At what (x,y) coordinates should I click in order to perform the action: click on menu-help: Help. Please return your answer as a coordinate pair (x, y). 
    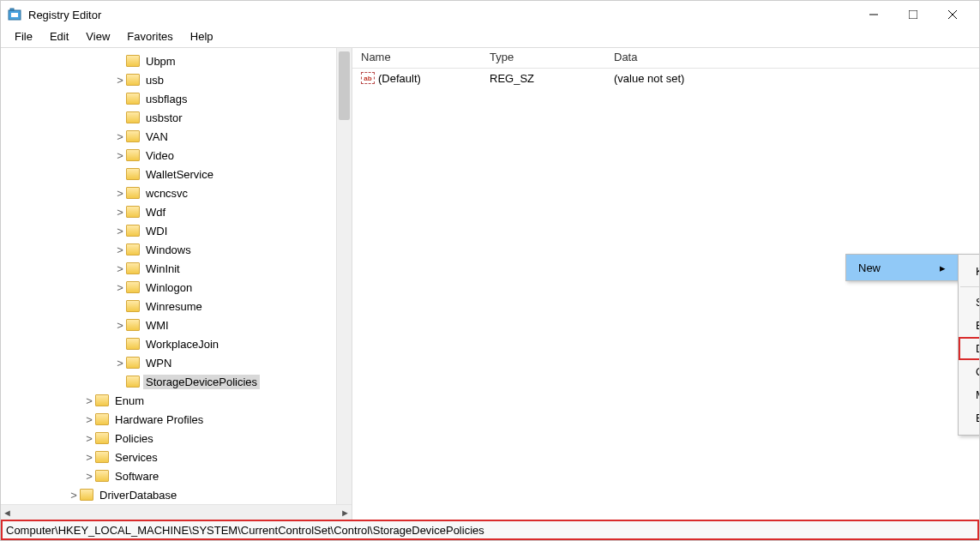
    Looking at the image, I should click on (202, 38).